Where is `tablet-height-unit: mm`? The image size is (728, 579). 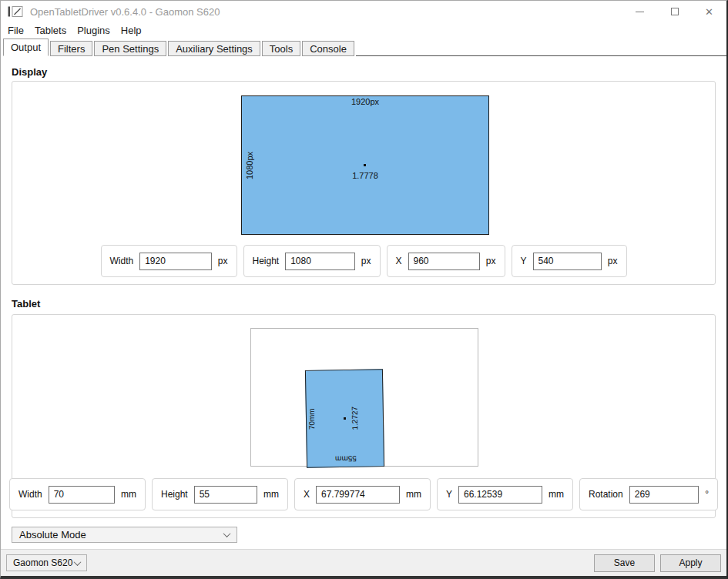 tablet-height-unit: mm is located at coordinates (271, 494).